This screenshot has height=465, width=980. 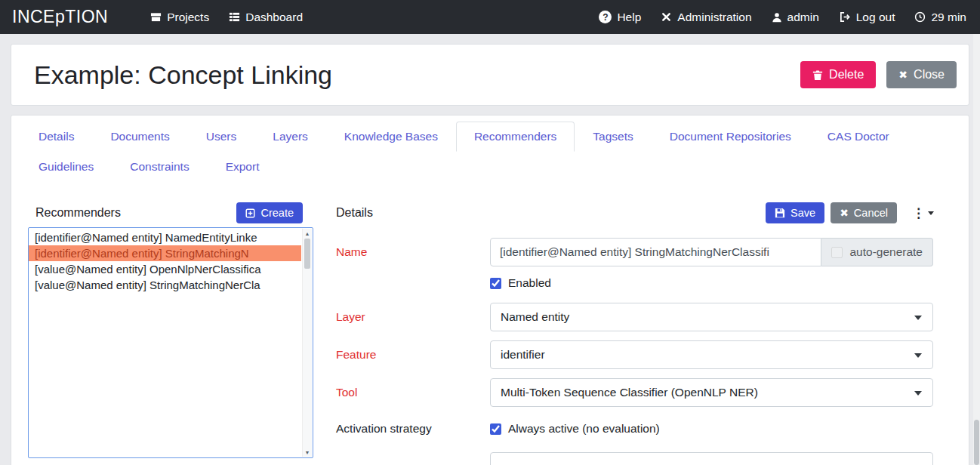 I want to click on enabled-checkbox, so click(x=495, y=284).